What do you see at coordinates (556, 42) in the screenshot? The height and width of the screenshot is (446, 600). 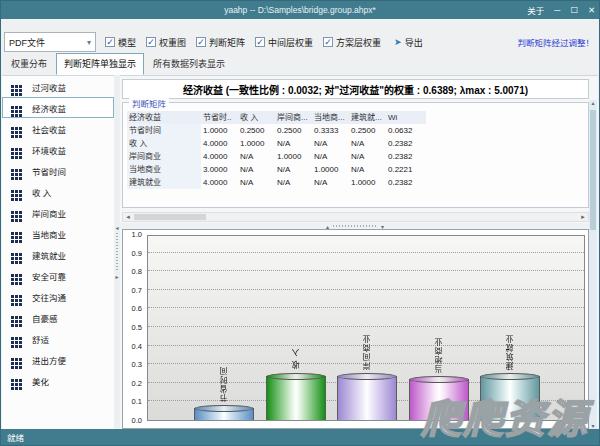 I see `matrix-adjusted-notice: 判断矩阵经过调整！` at bounding box center [556, 42].